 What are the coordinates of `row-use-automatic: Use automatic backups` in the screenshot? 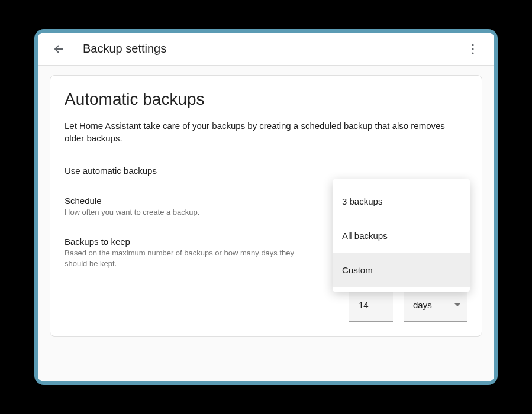 It's located at (266, 172).